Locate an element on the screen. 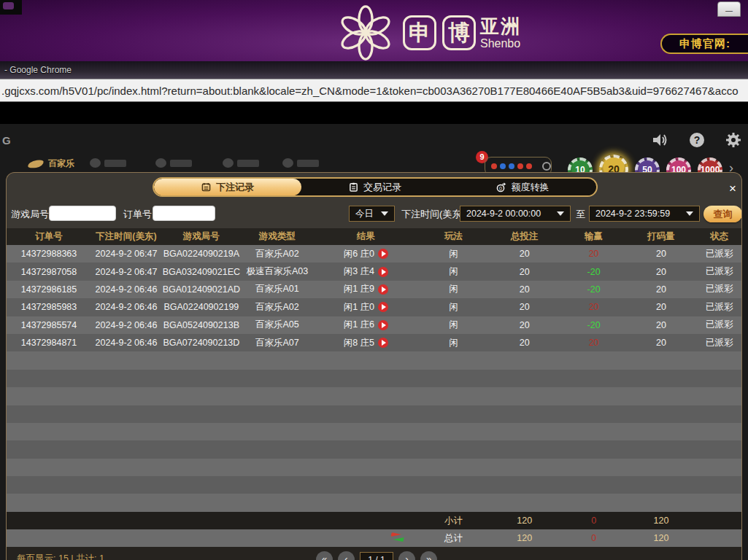 The height and width of the screenshot is (560, 748). cell-order-id: 14372986185 is located at coordinates (49, 289).